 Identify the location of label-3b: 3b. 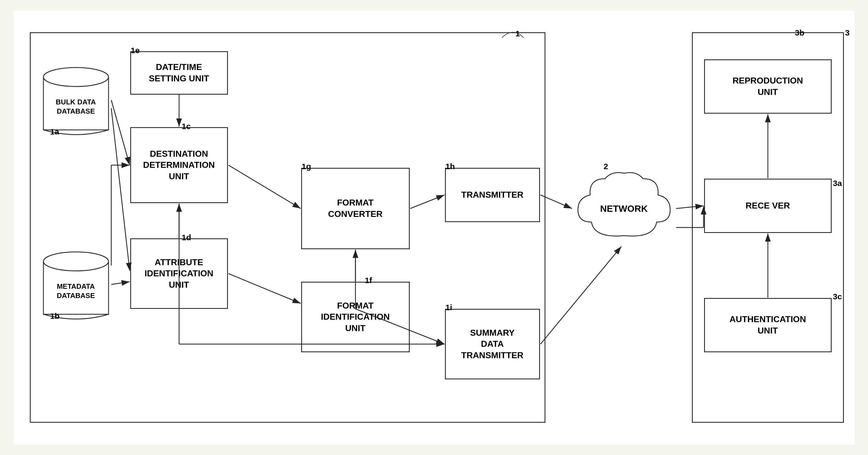
(800, 33).